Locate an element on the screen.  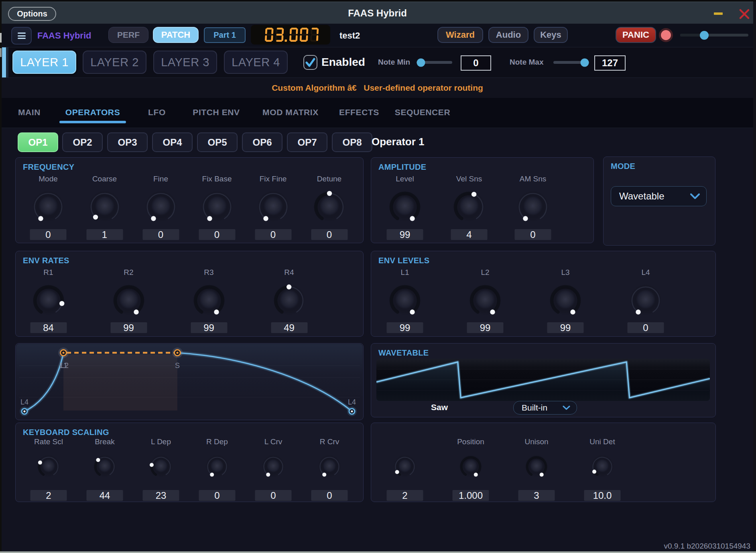
unison-knob-Position is located at coordinates (471, 467).